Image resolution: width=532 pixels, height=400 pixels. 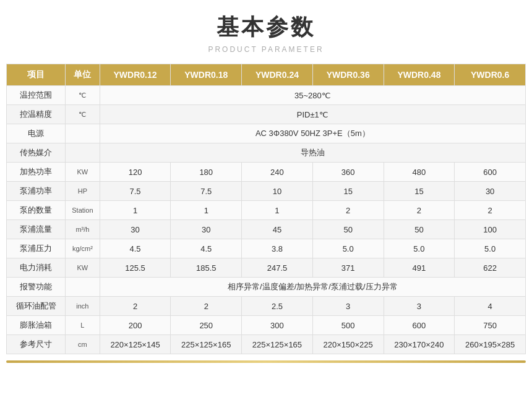 I want to click on cell-5-2: 10, so click(x=277, y=192).